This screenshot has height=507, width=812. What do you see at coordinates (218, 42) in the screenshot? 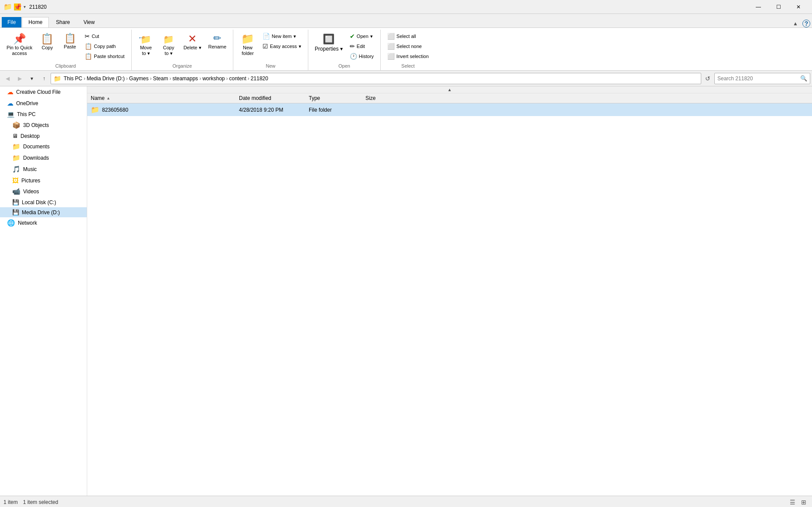
I see `rename-button: ✏ Rename` at bounding box center [218, 42].